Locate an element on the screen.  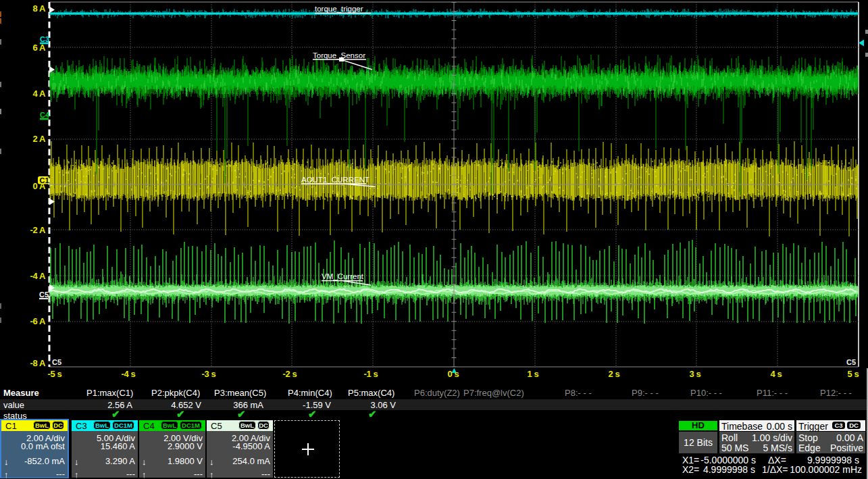
svg-text: torque_trigger is located at coordinates (339, 9).